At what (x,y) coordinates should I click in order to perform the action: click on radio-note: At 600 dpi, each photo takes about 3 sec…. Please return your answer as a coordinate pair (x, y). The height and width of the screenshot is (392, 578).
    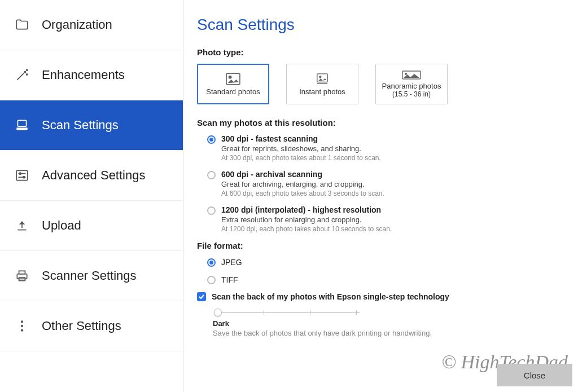
    Looking at the image, I should click on (303, 193).